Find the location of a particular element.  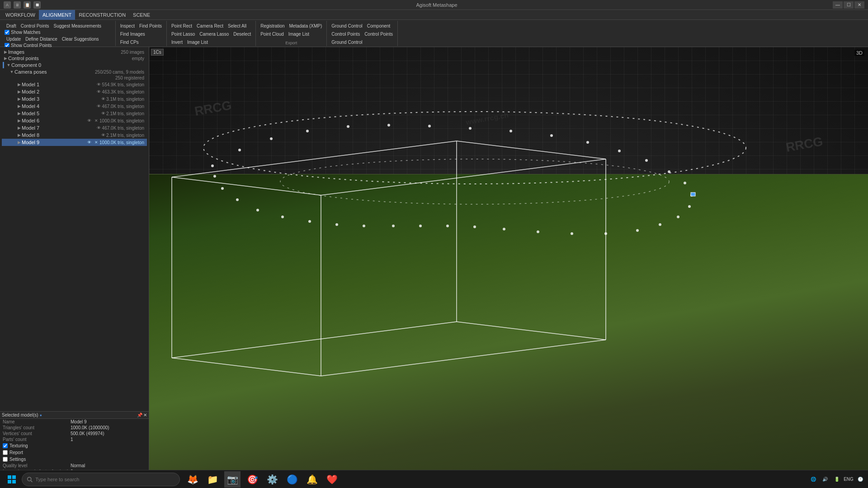

search-bar is located at coordinates (101, 479).